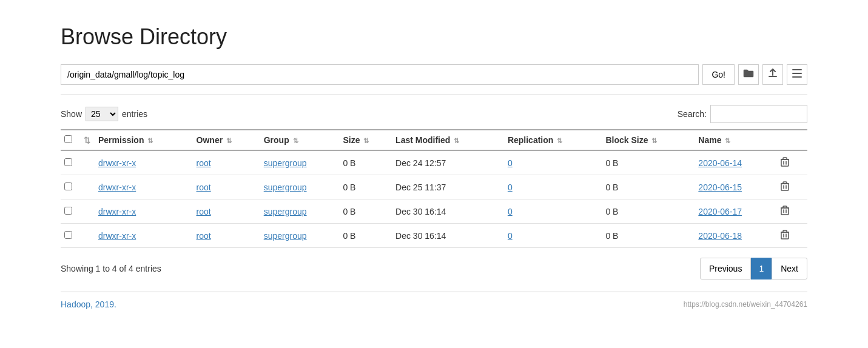 The image size is (868, 348). What do you see at coordinates (144, 212) in the screenshot?
I see `row-permission-2: drwxr-xr-x` at bounding box center [144, 212].